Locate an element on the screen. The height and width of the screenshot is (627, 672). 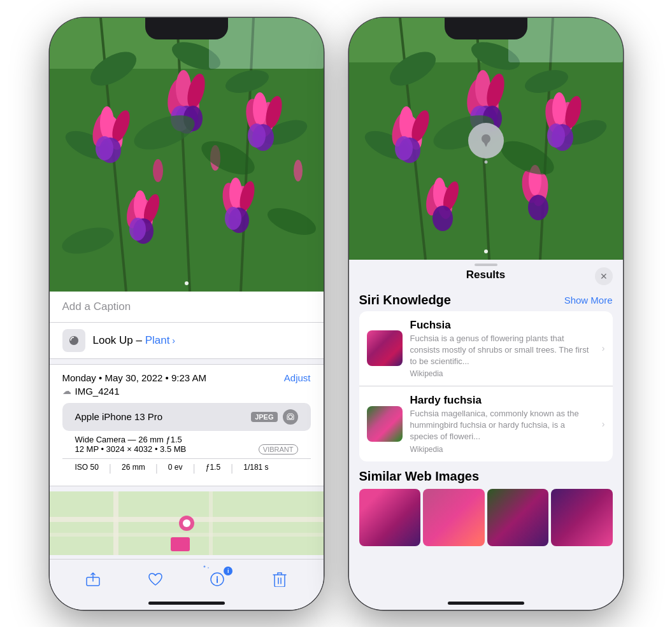
exif-shutter: 1/181 s is located at coordinates (256, 468).